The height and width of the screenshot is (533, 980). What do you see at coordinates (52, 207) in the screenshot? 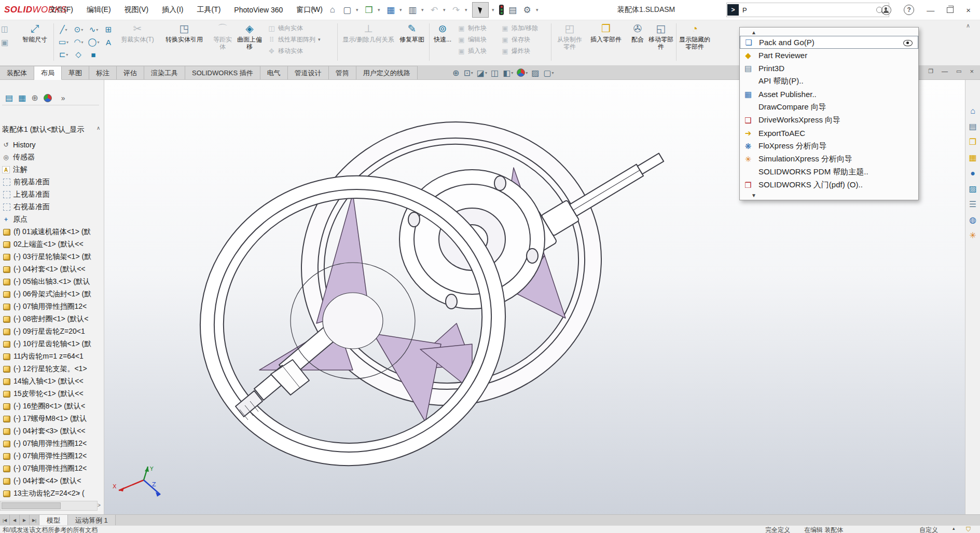
I see `tree-item: 右视基准面` at bounding box center [52, 207].